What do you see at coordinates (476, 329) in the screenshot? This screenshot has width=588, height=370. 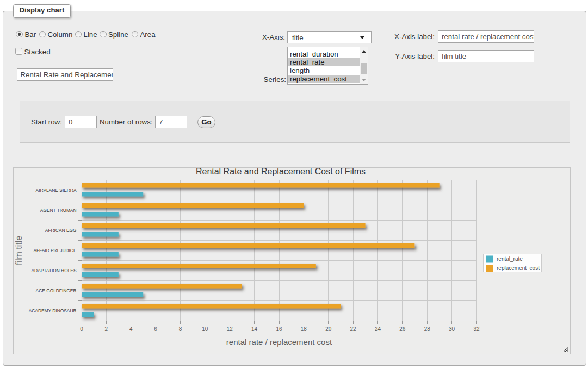 I see `svg-text: 32` at bounding box center [476, 329].